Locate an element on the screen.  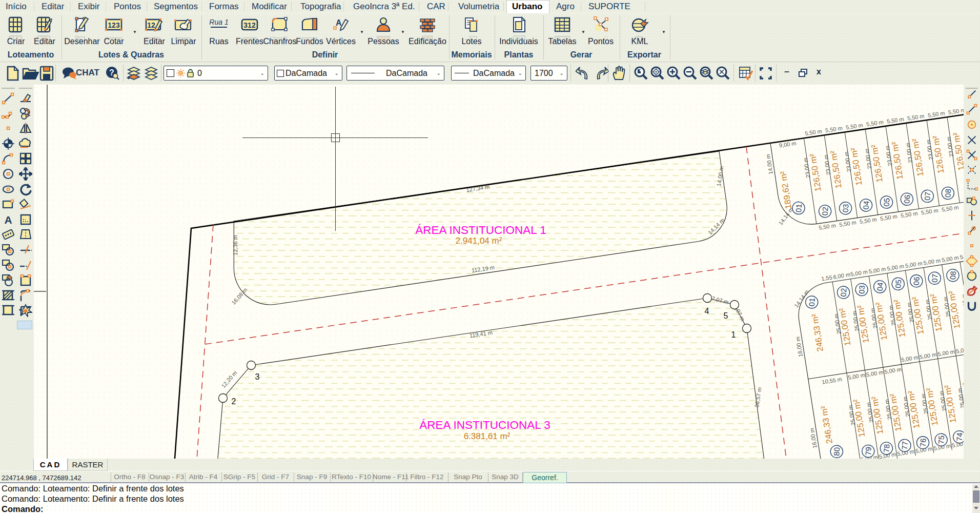
svg-text: 1 is located at coordinates (734, 334).